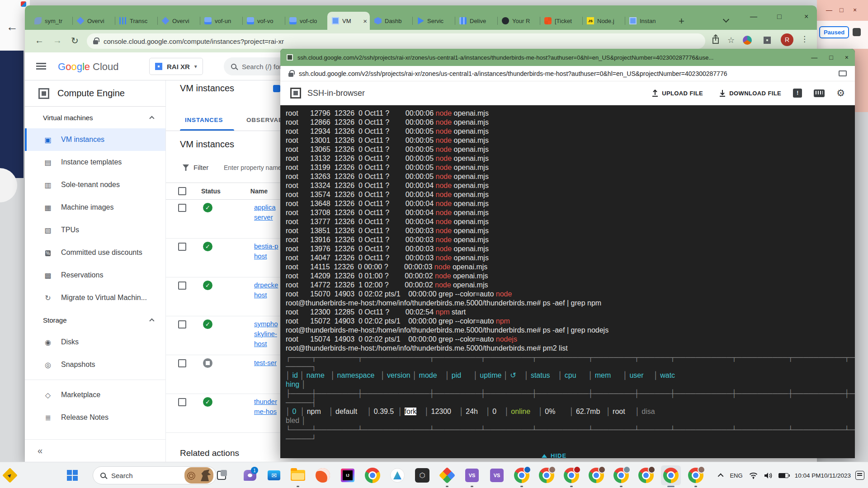 The width and height of the screenshot is (868, 488). What do you see at coordinates (841, 93) in the screenshot?
I see `gear-icon: ⚙` at bounding box center [841, 93].